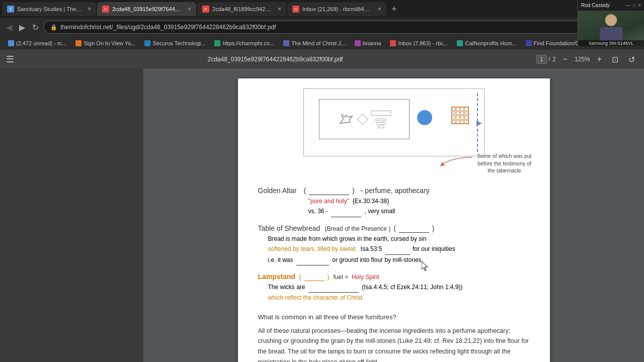 The image size is (644, 362). Describe the element at coordinates (322, 25) in the screenshot. I see `browser-chrome: S Sanctuary Studies | The Mind of Christ…` at that location.